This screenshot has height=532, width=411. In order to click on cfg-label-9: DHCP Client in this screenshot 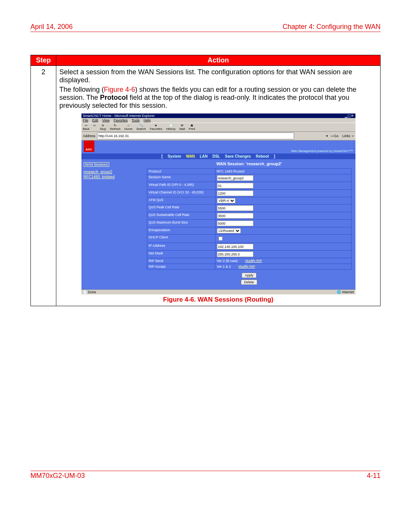, I will do `click(181, 239)`.